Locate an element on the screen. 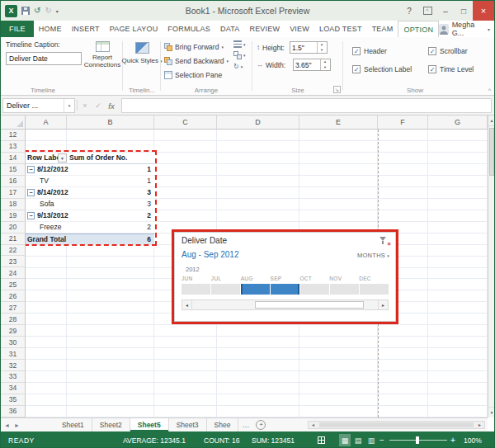  quick-styles-button: Quick Styles▾ is located at coordinates (142, 51).